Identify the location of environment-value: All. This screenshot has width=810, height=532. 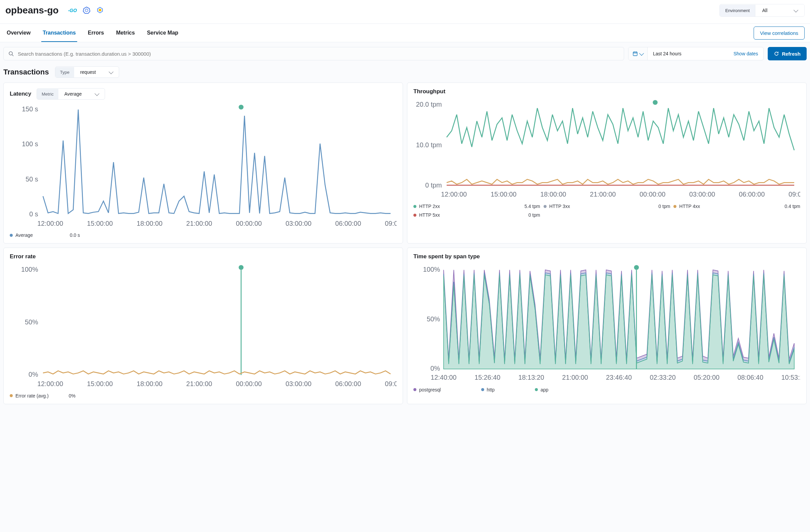
(780, 10).